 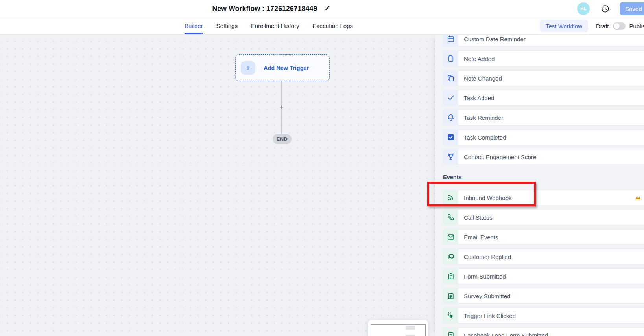 What do you see at coordinates (451, 217) in the screenshot?
I see `phone-icon` at bounding box center [451, 217].